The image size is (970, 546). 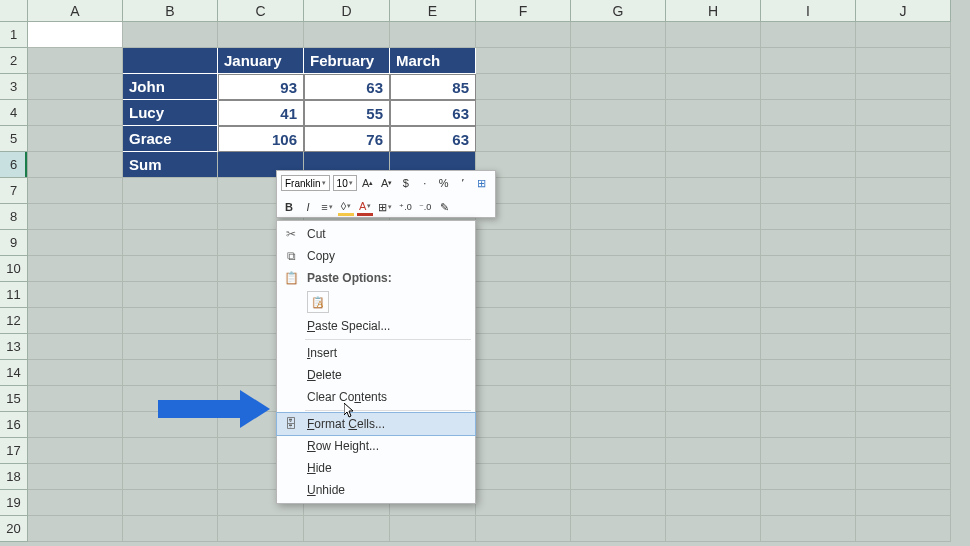 What do you see at coordinates (524, 11) in the screenshot?
I see `column-header-F: F` at bounding box center [524, 11].